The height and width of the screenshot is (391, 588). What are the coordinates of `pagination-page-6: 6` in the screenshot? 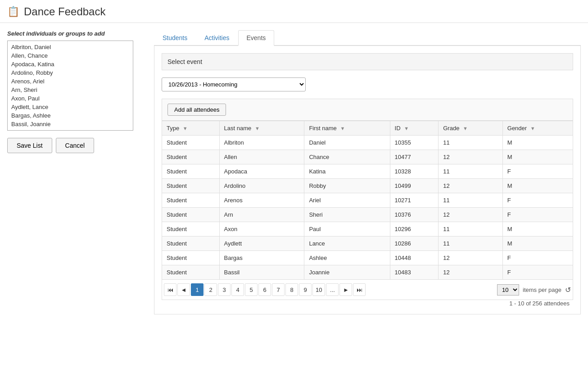 It's located at (265, 290).